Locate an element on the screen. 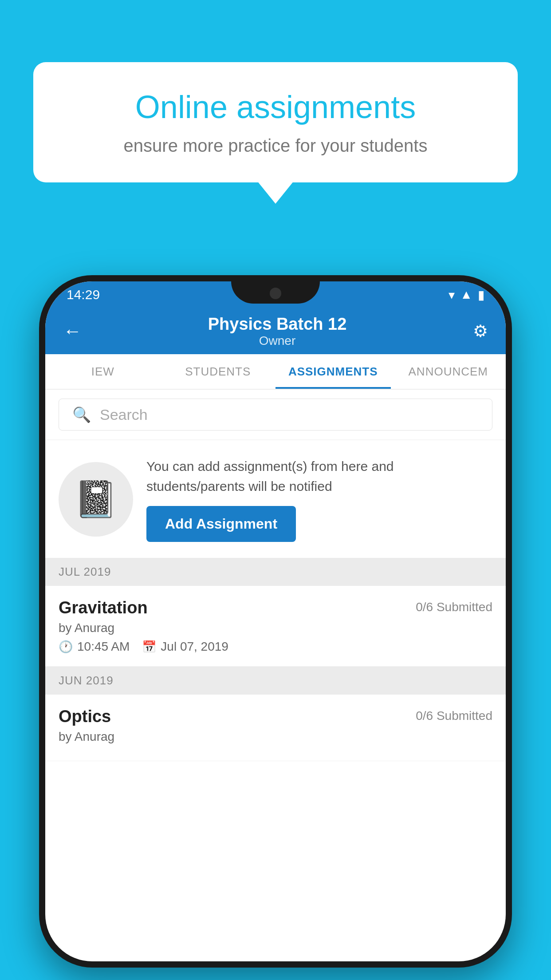  notch is located at coordinates (276, 292).